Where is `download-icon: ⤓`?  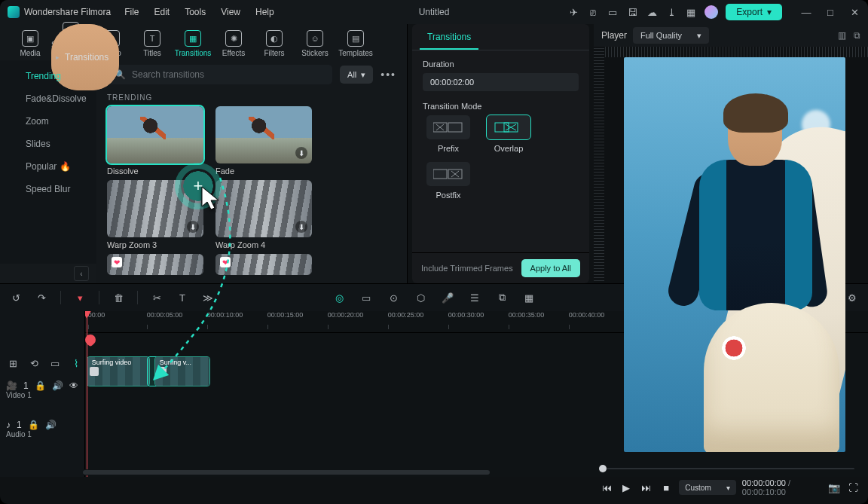 download-icon: ⤓ is located at coordinates (671, 12).